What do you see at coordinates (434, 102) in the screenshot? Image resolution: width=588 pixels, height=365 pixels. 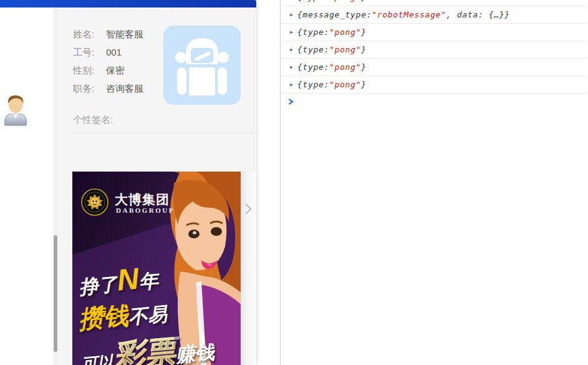 I see `console-prompt` at bounding box center [434, 102].